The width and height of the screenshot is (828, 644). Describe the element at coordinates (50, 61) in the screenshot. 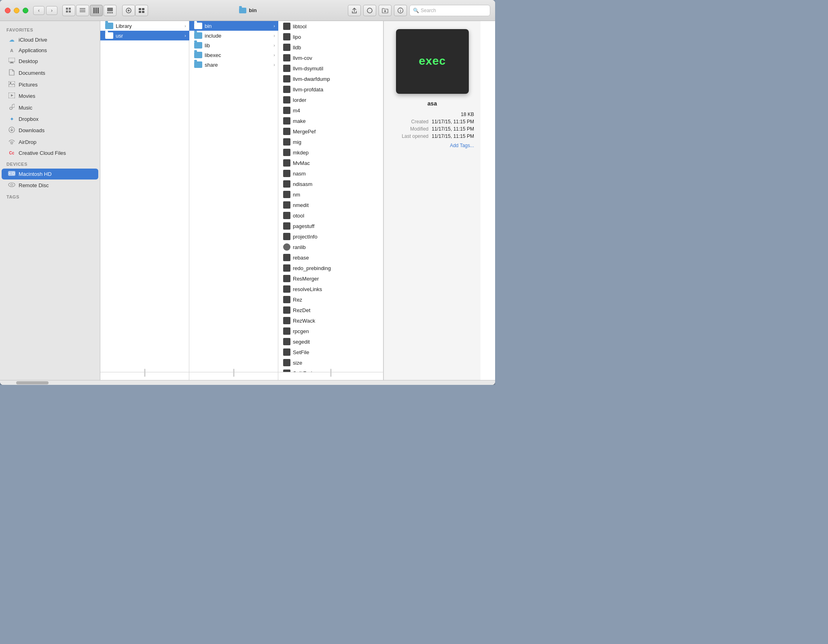

I see `sidebar-item-desktop: Desktop` at that location.